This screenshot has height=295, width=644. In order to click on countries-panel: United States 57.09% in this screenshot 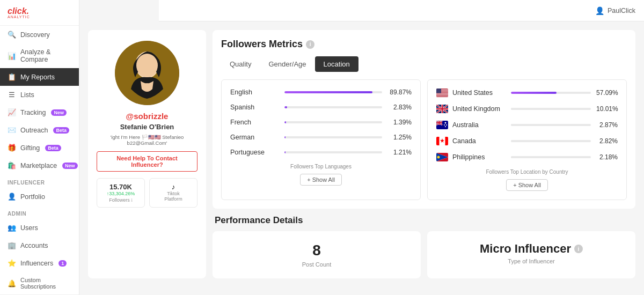, I will do `click(527, 139)`.